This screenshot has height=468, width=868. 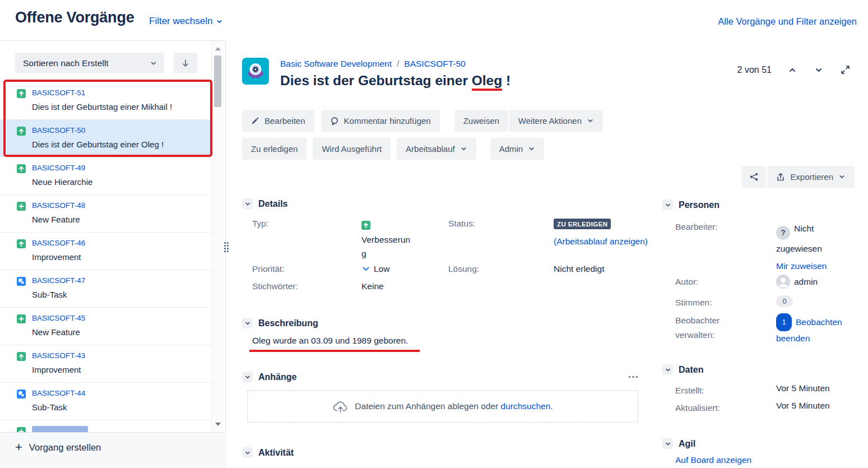 I want to click on scrollbar-thumb, so click(x=217, y=81).